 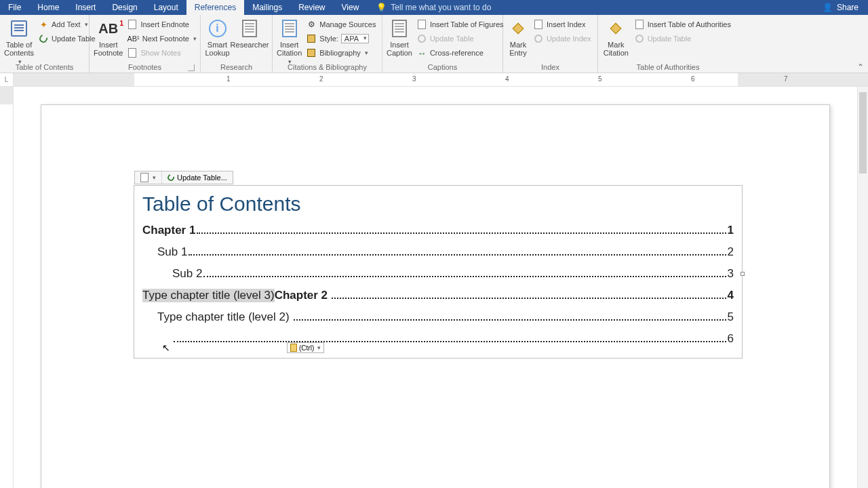 What do you see at coordinates (125, 7) in the screenshot?
I see `tab-design: Design` at bounding box center [125, 7].